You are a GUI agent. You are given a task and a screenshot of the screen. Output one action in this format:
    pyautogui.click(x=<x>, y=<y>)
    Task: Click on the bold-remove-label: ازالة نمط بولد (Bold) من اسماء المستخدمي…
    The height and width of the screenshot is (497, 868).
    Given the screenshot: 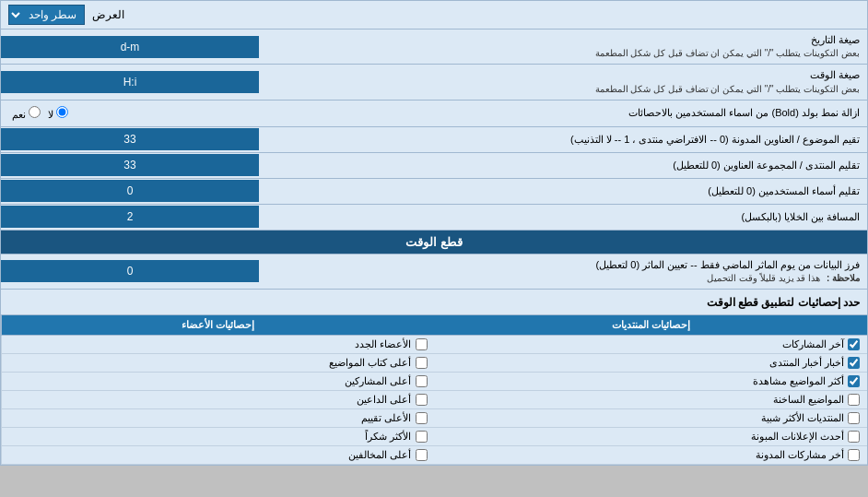 What is the action you would take?
    pyautogui.click(x=563, y=112)
    